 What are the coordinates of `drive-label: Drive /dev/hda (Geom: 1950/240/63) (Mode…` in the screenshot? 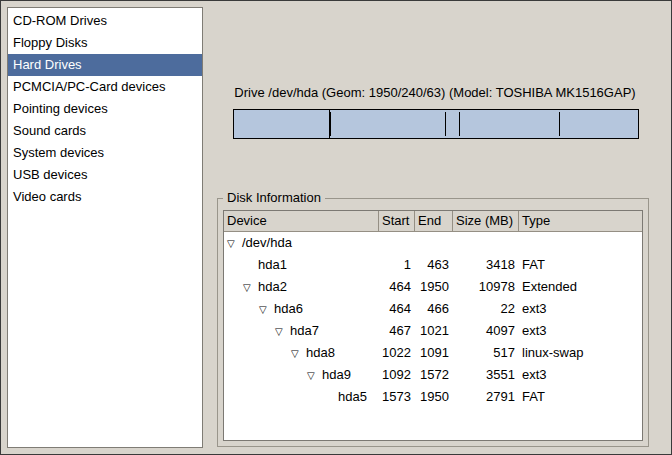 It's located at (435, 92).